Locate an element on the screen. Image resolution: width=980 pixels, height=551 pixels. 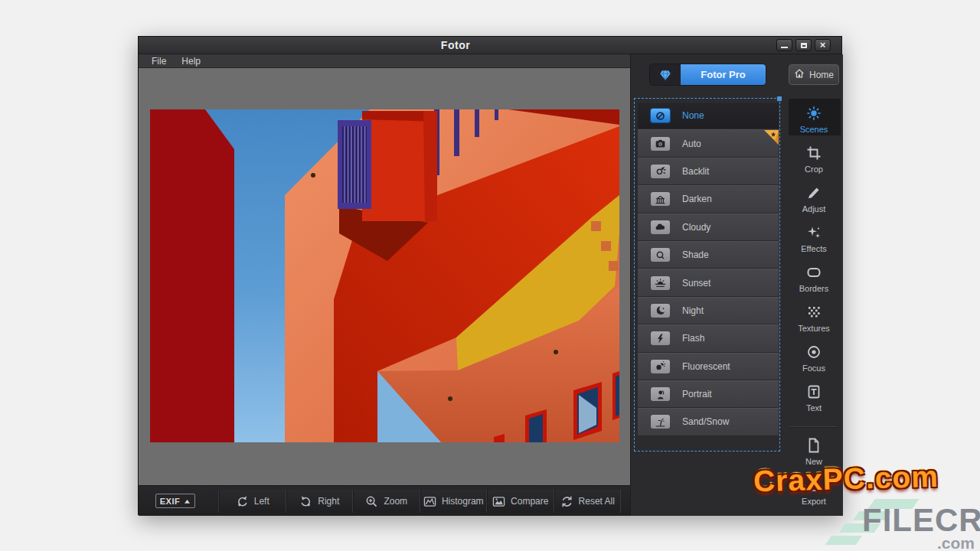
darken-icon is located at coordinates (660, 199).